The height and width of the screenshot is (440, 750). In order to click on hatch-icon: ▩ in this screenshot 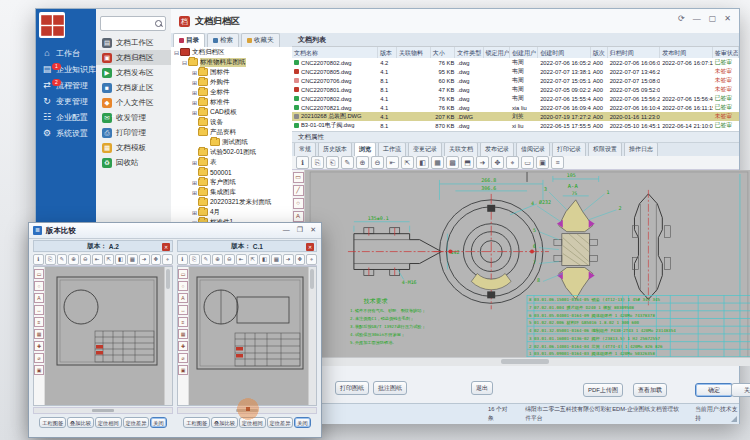, I will do `click(452, 162)`.